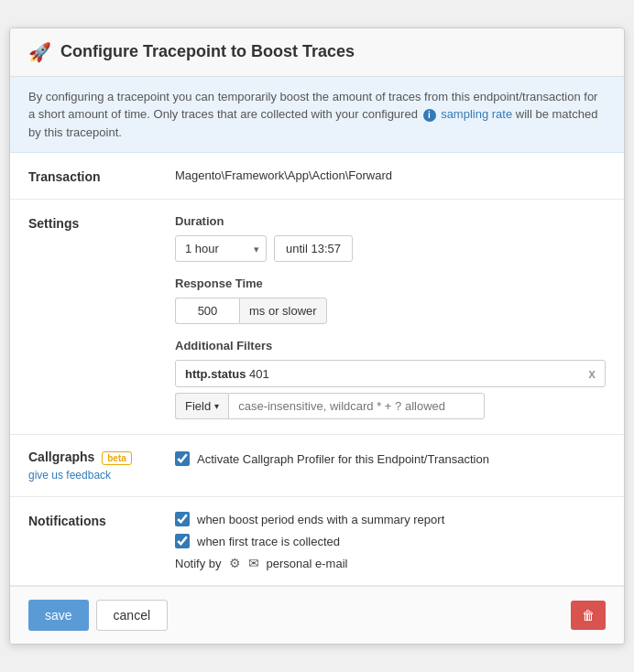  What do you see at coordinates (313, 249) in the screenshot?
I see `until-badge: until 13:57` at bounding box center [313, 249].